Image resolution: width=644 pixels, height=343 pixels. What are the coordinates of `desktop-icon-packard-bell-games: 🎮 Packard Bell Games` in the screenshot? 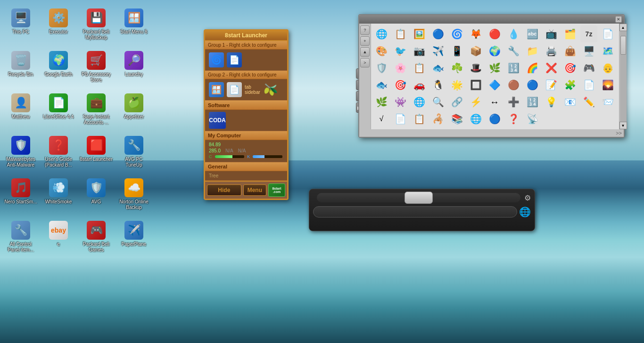 It's located at (96, 238).